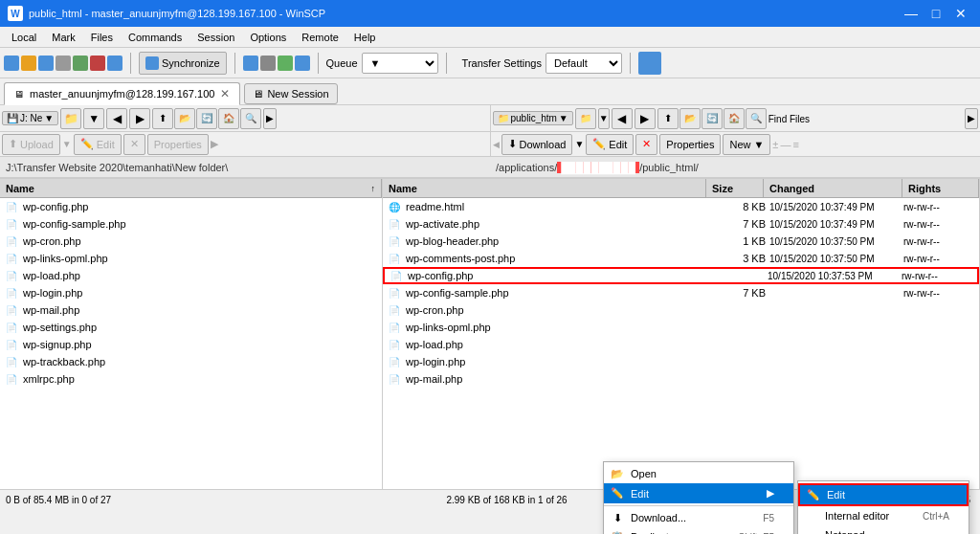 Image resolution: width=980 pixels, height=534 pixels. I want to click on left-icon1: ⬆, so click(163, 119).